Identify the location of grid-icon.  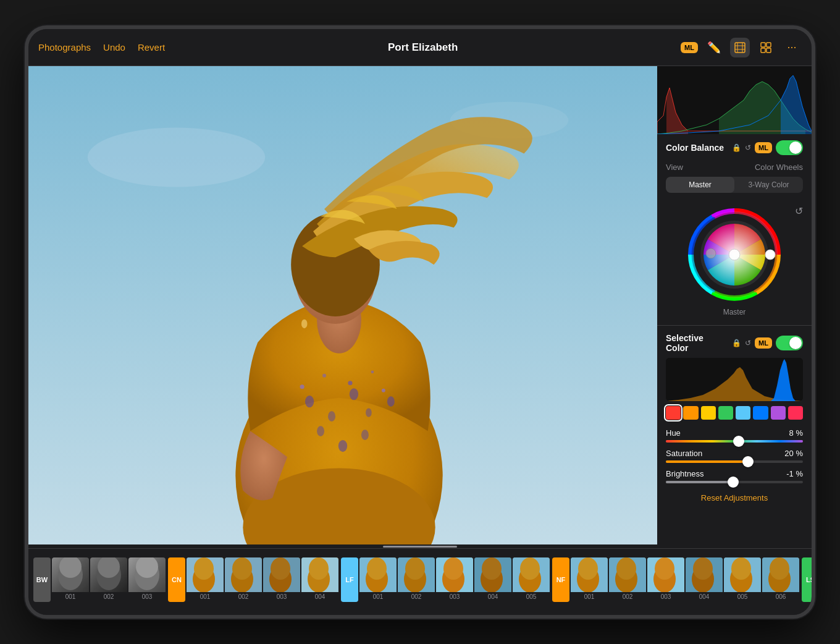
(766, 48).